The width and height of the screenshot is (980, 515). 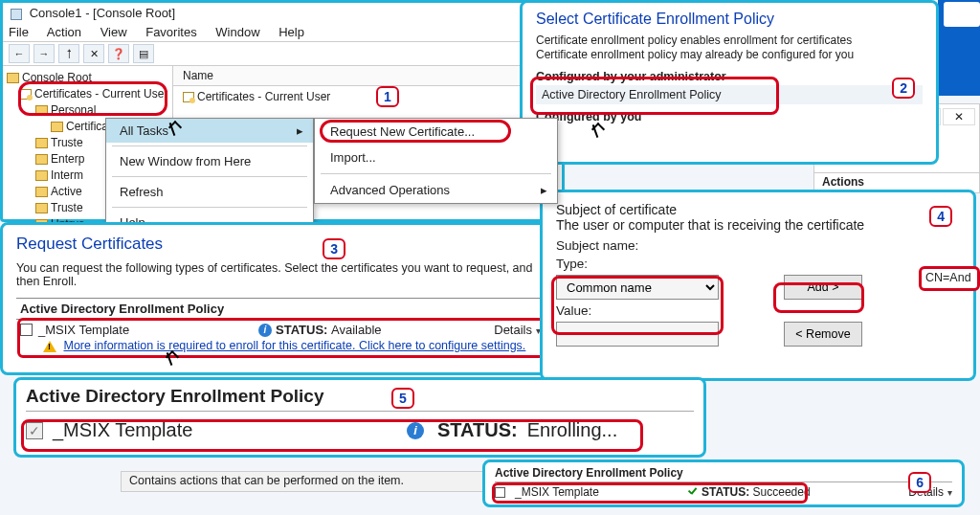 What do you see at coordinates (19, 54) in the screenshot?
I see `back-button: ←` at bounding box center [19, 54].